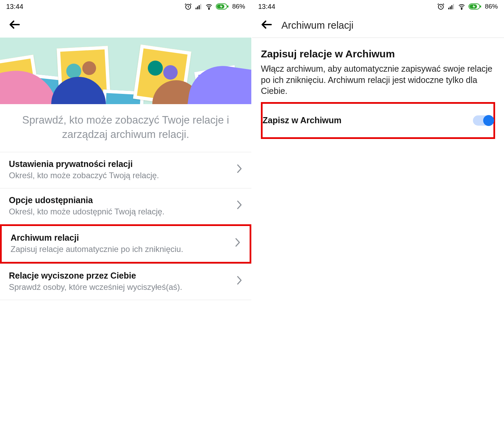 The height and width of the screenshot is (437, 504). What do you see at coordinates (120, 238) in the screenshot?
I see `item-title: Archiwum relacji` at bounding box center [120, 238].